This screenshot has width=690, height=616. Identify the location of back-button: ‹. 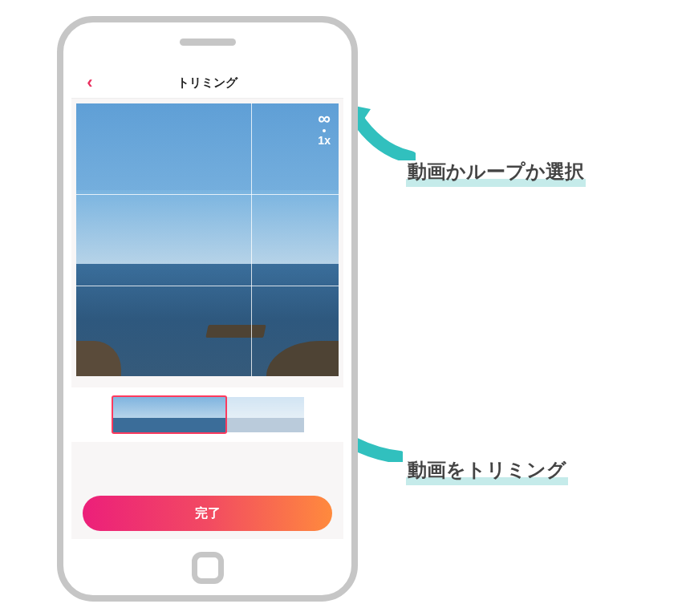
(90, 83).